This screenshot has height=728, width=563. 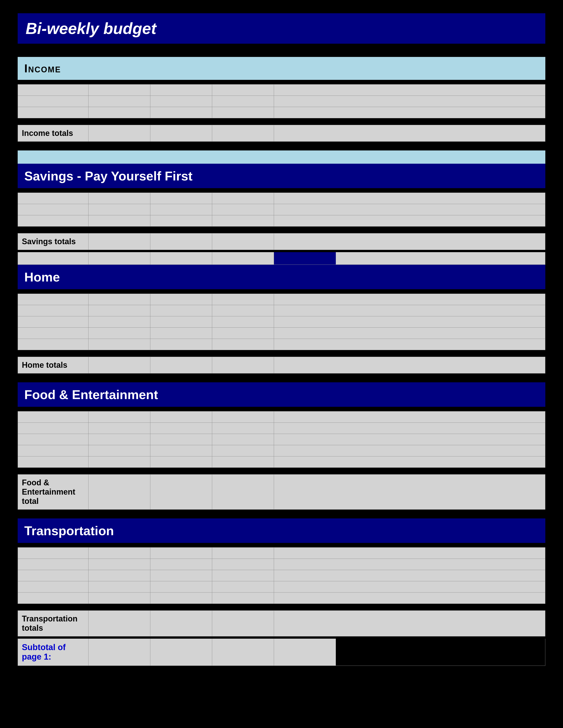 What do you see at coordinates (282, 242) in the screenshot?
I see `savings-totals-row: Savings totals` at bounding box center [282, 242].